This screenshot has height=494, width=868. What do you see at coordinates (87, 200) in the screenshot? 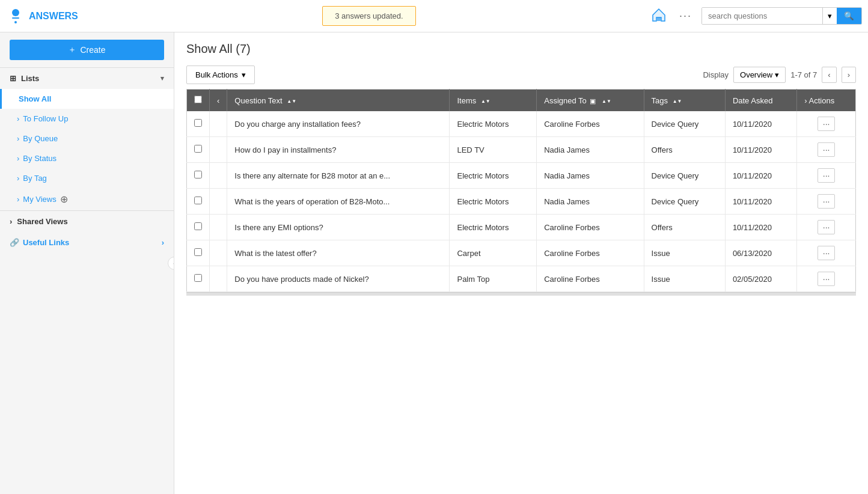
I see `sidebar-item-my-views: › My Views ⊕` at bounding box center [87, 200].